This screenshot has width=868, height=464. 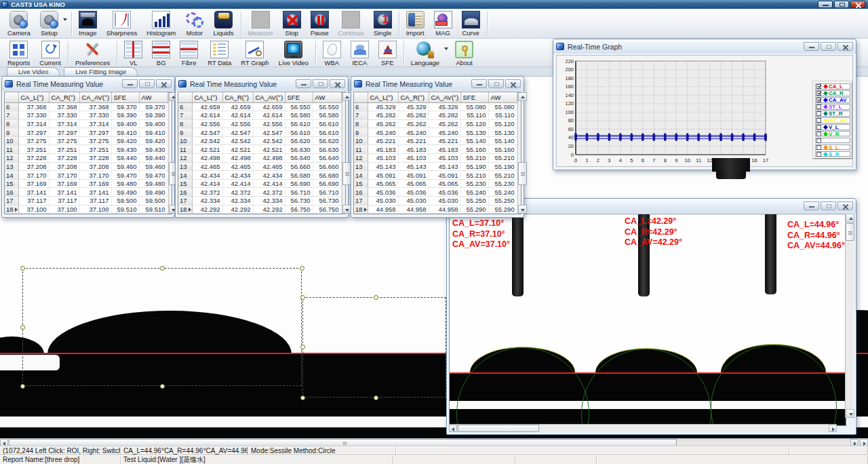 What do you see at coordinates (86, 209) in the screenshot?
I see `table-row: 1837.10037.10037.10059.51059.510` at bounding box center [86, 209].